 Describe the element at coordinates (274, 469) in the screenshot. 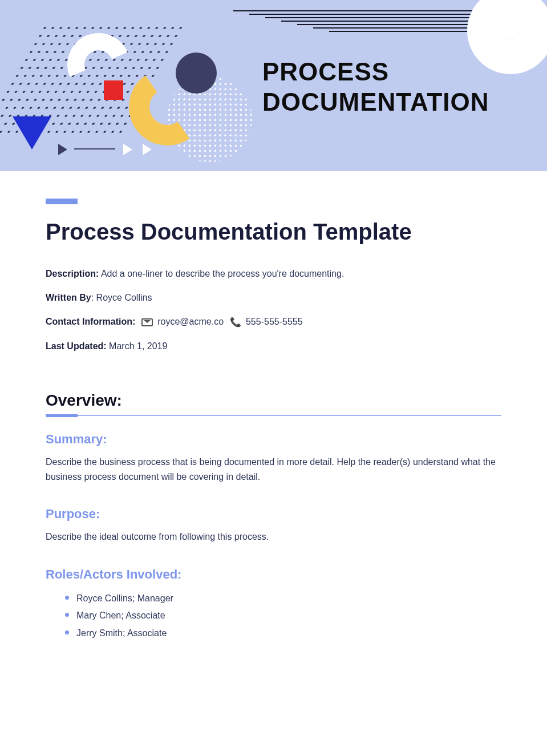

I see `summary-text: Describe the business process that is be…` at that location.